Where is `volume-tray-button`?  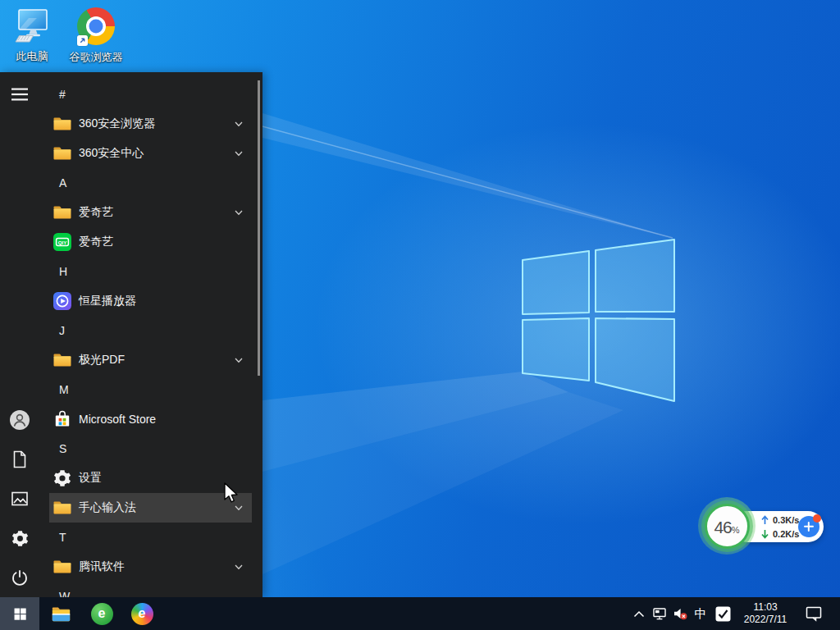
volume-tray-button is located at coordinates (680, 614).